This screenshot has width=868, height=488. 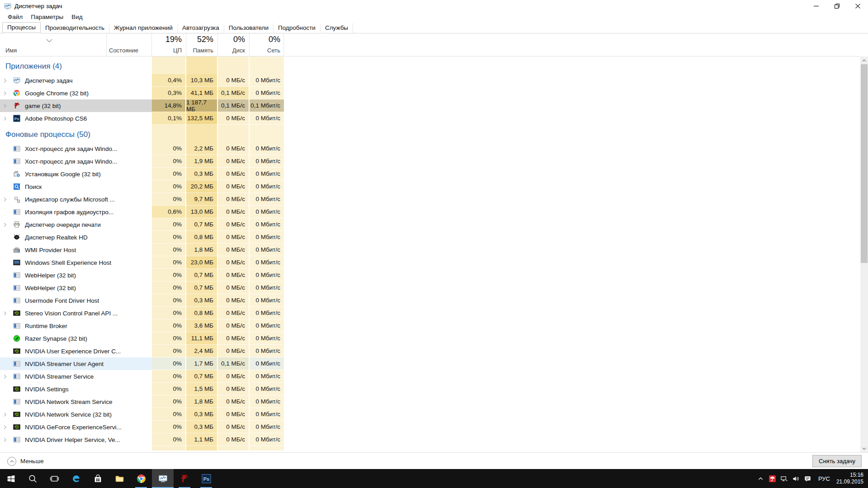 I want to click on column-header-mem: 52%Память, so click(x=202, y=45).